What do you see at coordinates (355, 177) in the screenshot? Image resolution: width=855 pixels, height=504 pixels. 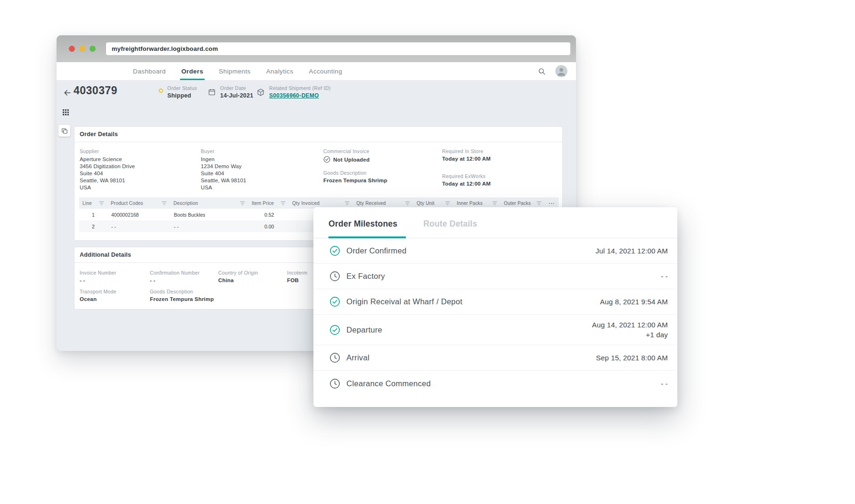 I see `goods-description-field: Goods Description Frozen Tempura Shrimp` at bounding box center [355, 177].